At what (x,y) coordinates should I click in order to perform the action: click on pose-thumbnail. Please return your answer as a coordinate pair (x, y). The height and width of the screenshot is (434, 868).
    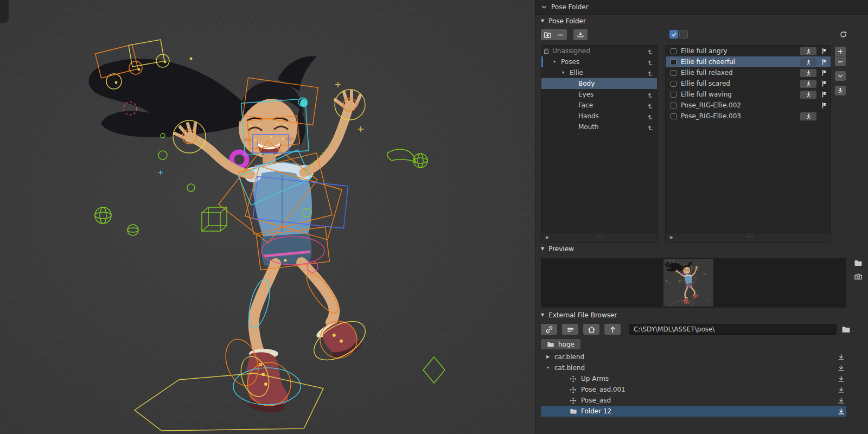
    Looking at the image, I should click on (688, 283).